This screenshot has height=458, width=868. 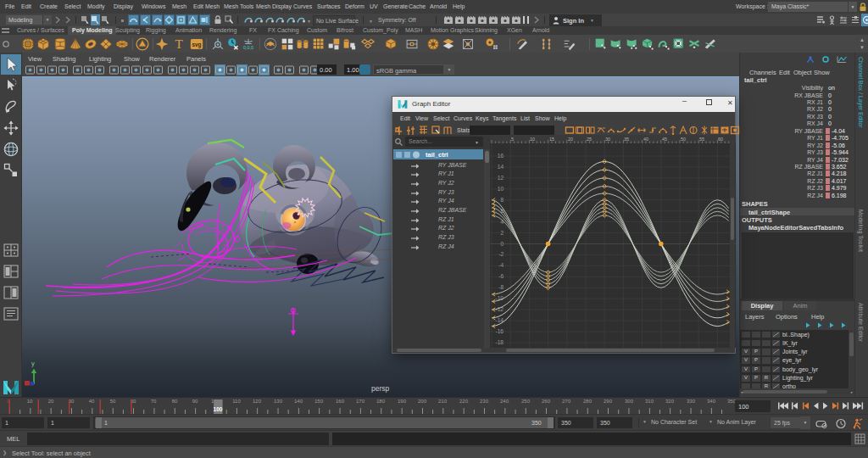 What do you see at coordinates (500, 331) in the screenshot?
I see `svg-text: -16` at bounding box center [500, 331].